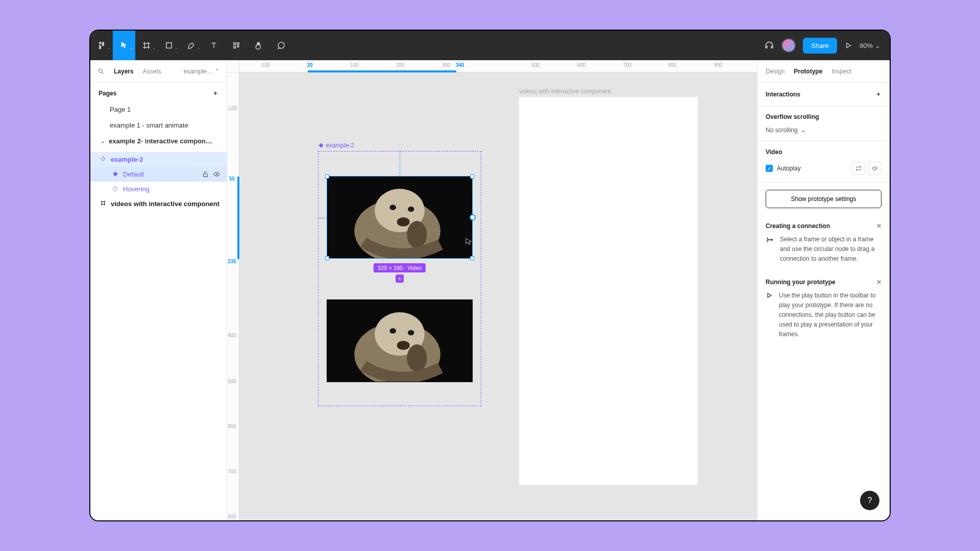 The height and width of the screenshot is (551, 980). Describe the element at coordinates (146, 45) in the screenshot. I see `frame-icon` at that location.